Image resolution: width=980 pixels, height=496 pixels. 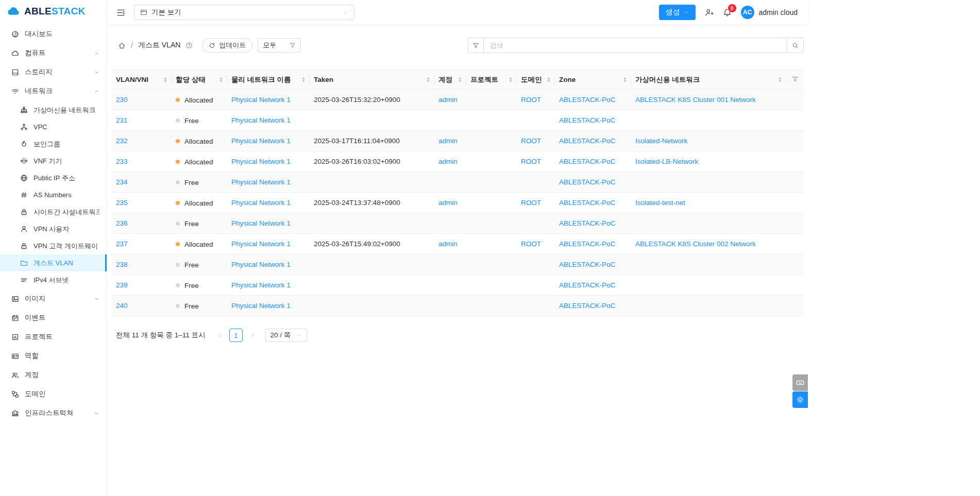 What do you see at coordinates (536, 80) in the screenshot?
I see `column-header-domain: 도메인▲▼` at bounding box center [536, 80].